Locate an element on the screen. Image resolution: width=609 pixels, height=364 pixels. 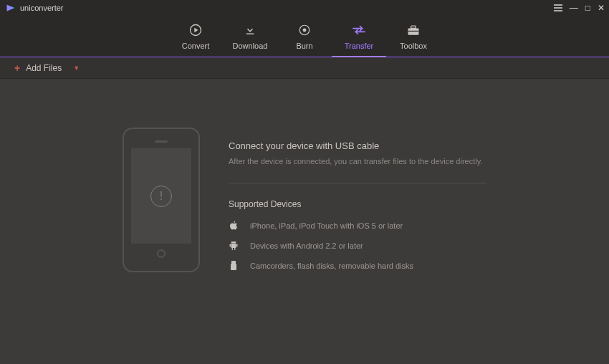
tab-label: Convert is located at coordinates (196, 46).